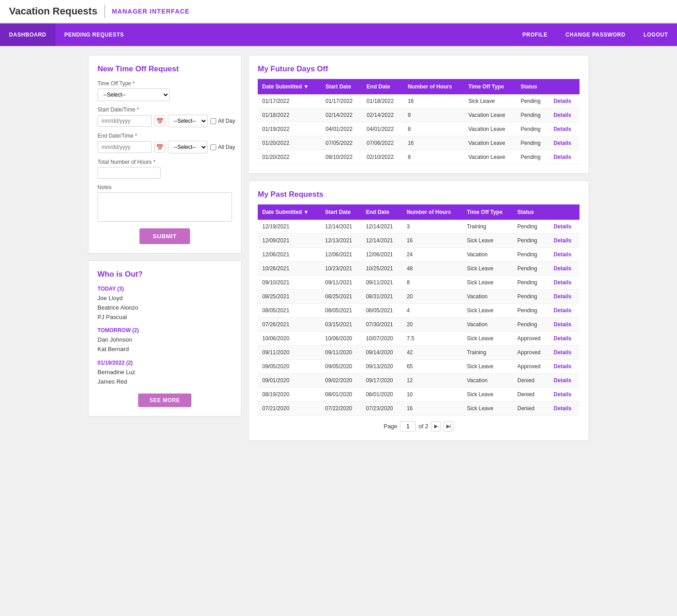 Image resolution: width=677 pixels, height=616 pixels. Describe the element at coordinates (289, 297) in the screenshot. I see `past-cell-date-submitted: 08/25/2021` at that location.